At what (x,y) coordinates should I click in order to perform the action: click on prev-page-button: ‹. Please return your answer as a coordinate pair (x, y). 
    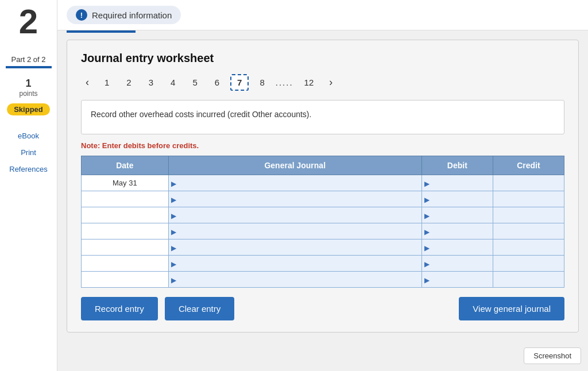
    Looking at the image, I should click on (87, 83).